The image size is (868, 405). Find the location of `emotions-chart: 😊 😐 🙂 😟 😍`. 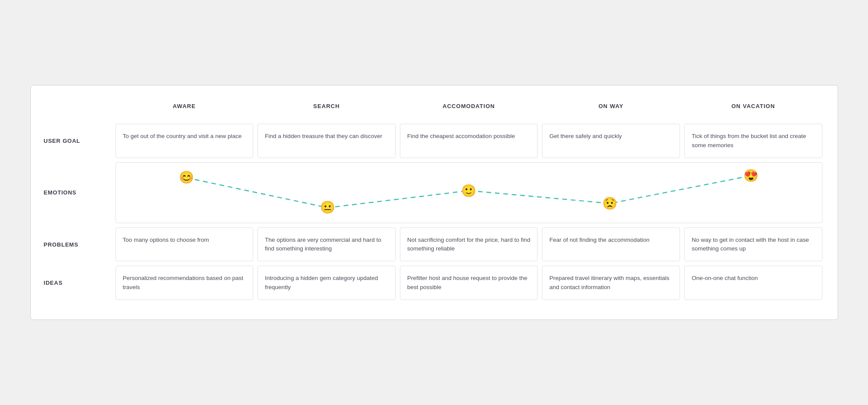

emotions-chart: 😊 😐 🙂 😟 😍 is located at coordinates (469, 193).